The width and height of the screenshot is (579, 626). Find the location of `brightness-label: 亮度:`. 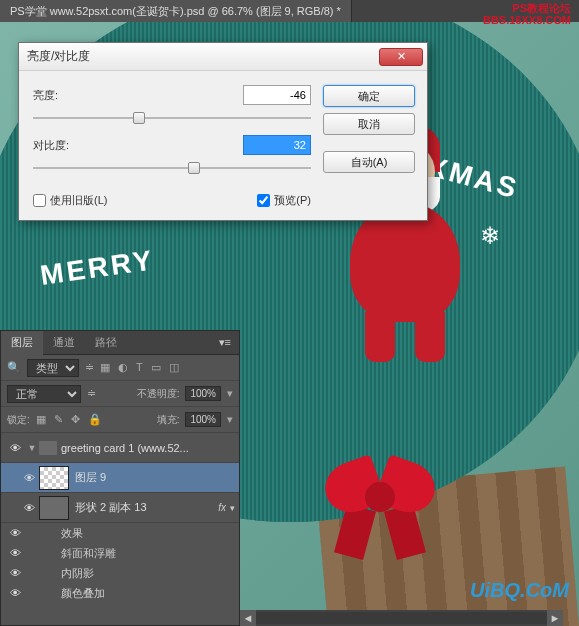

brightness-label: 亮度: is located at coordinates (63, 96).